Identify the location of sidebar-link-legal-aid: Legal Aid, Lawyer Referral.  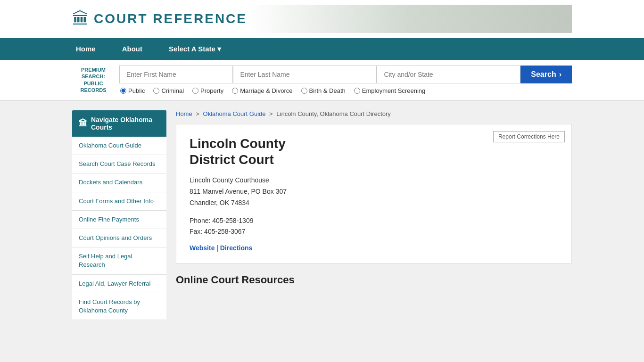
(119, 284).